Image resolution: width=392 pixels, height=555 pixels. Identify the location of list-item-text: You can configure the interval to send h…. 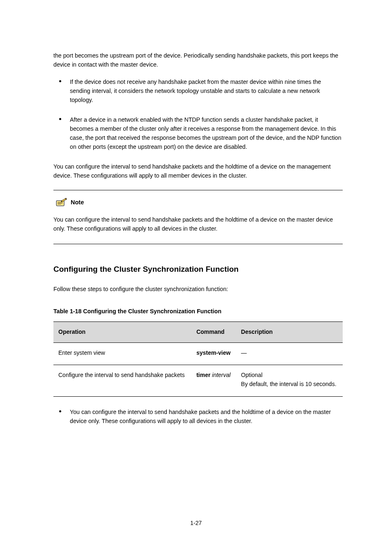
(201, 416).